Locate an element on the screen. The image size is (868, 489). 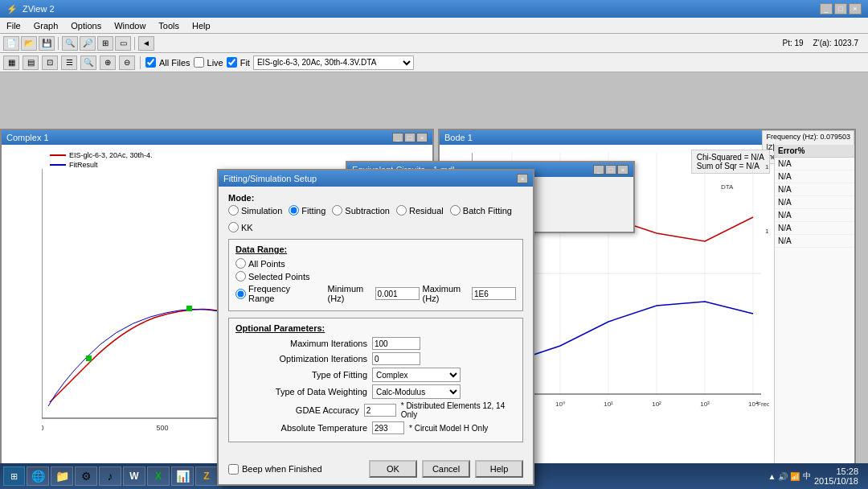
taskbar-zview: Z is located at coordinates (207, 476).